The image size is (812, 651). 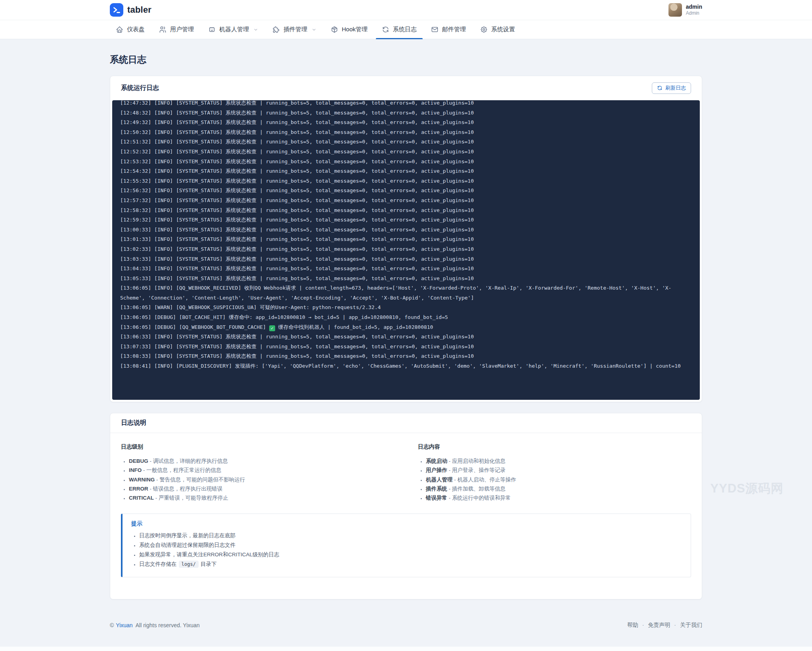 I want to click on code-chip: logs/, so click(x=189, y=564).